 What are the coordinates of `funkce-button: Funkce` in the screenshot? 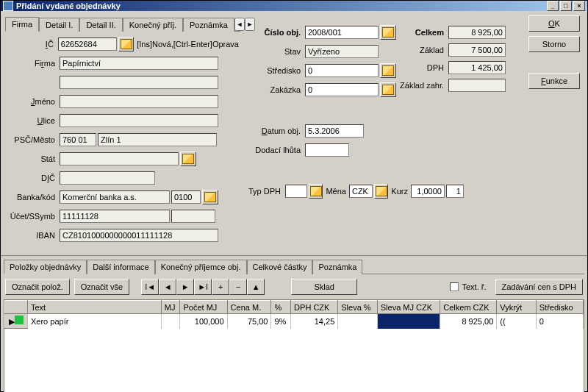 It's located at (554, 81).